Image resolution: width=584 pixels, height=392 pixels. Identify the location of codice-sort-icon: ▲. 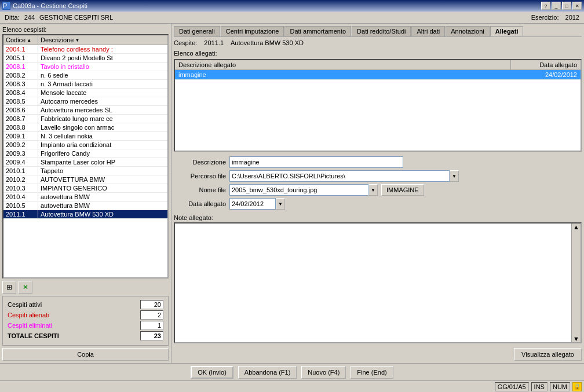
(29, 41).